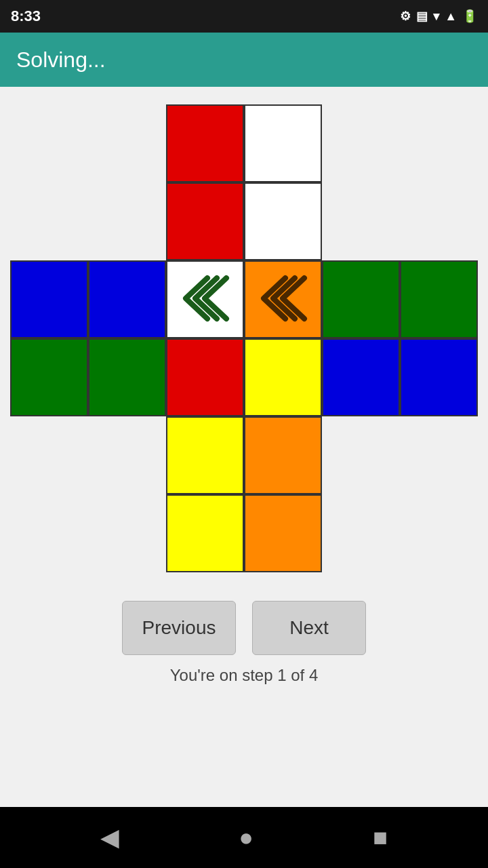  Describe the element at coordinates (380, 837) in the screenshot. I see `recents-button: ■` at that location.